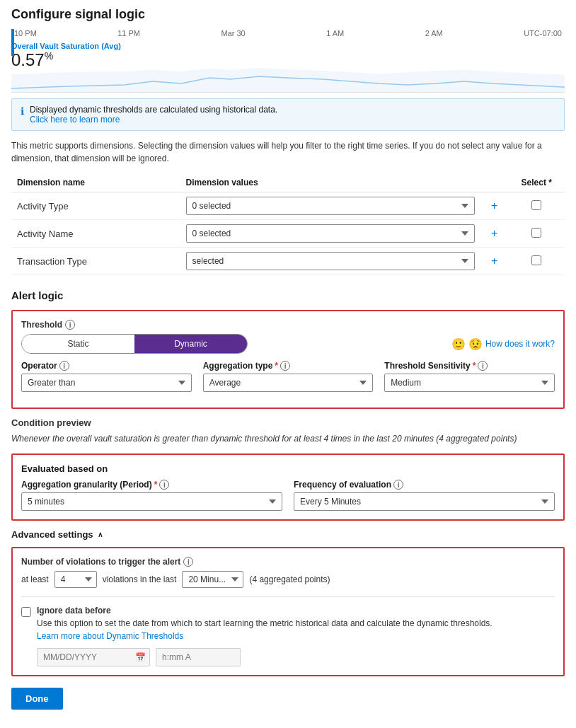 The width and height of the screenshot is (576, 728). What do you see at coordinates (198, 657) in the screenshot?
I see `time-input` at bounding box center [198, 657].